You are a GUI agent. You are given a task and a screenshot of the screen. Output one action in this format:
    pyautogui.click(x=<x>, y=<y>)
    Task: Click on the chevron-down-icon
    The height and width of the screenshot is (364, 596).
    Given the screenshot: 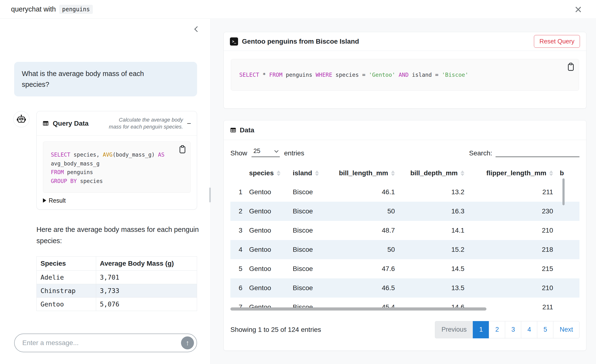 What is the action you would take?
    pyautogui.click(x=277, y=151)
    